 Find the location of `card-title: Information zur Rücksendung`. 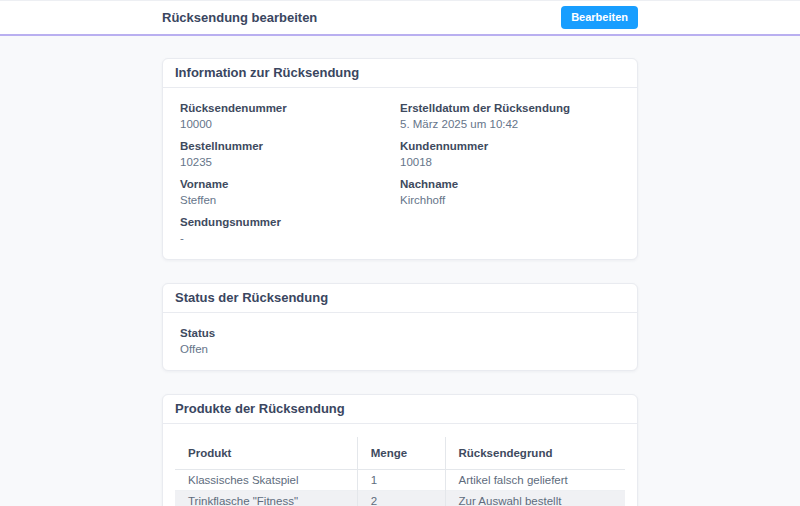

card-title: Information zur Rücksendung is located at coordinates (400, 73).